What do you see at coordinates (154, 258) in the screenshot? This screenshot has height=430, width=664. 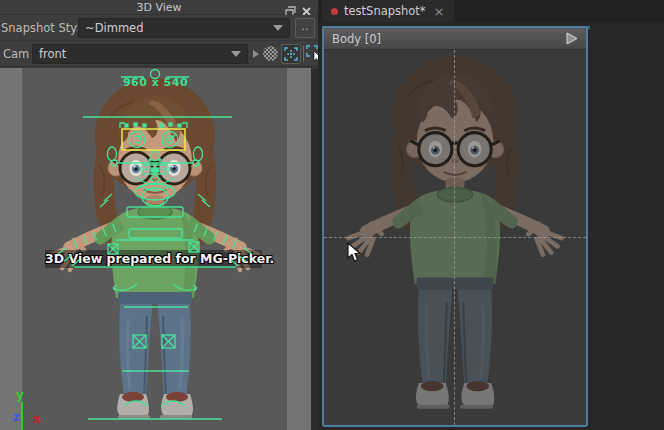 I see `viewport-message: 3D View prepared for MG-Picker.` at bounding box center [154, 258].